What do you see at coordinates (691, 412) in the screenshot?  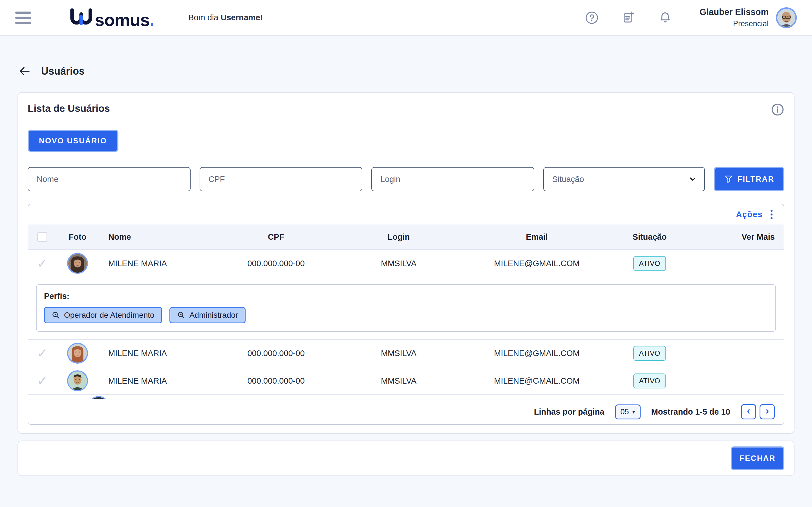 I see `showing-range-text: Mostrando 1-5 de 10` at bounding box center [691, 412].